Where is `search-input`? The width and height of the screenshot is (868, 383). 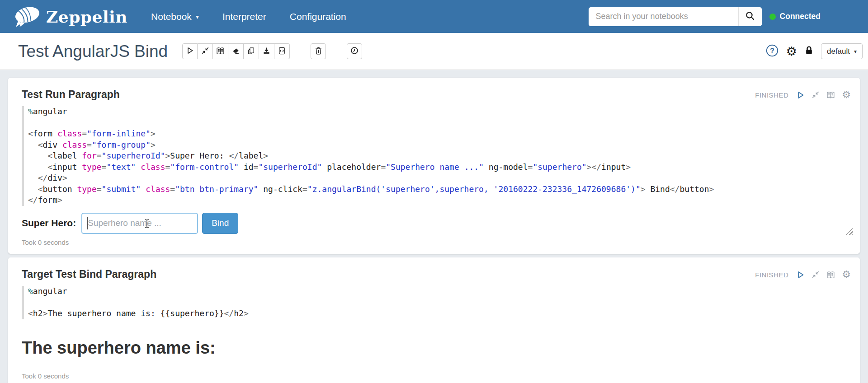
search-input is located at coordinates (664, 17).